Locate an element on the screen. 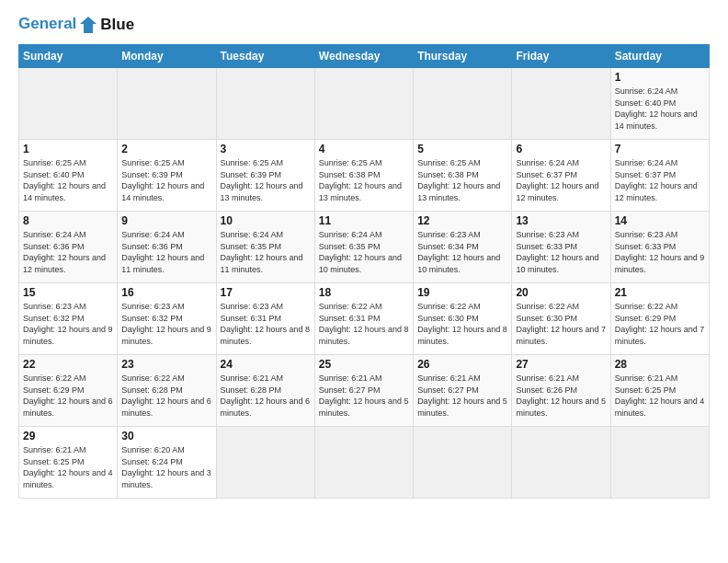 The image size is (728, 563). calendar-cell: 6Sunrise: 6:24 AMSunset: 6:37 PMDaylight… is located at coordinates (561, 176).